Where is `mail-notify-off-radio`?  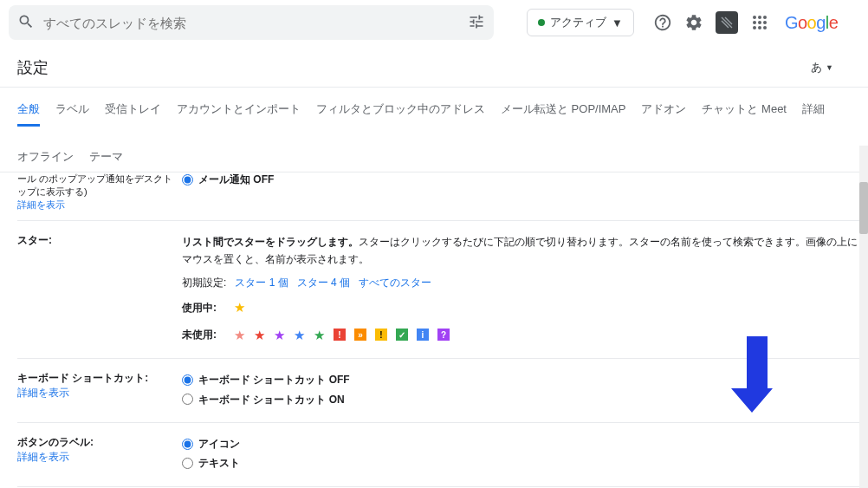
mail-notify-off-radio is located at coordinates (187, 180).